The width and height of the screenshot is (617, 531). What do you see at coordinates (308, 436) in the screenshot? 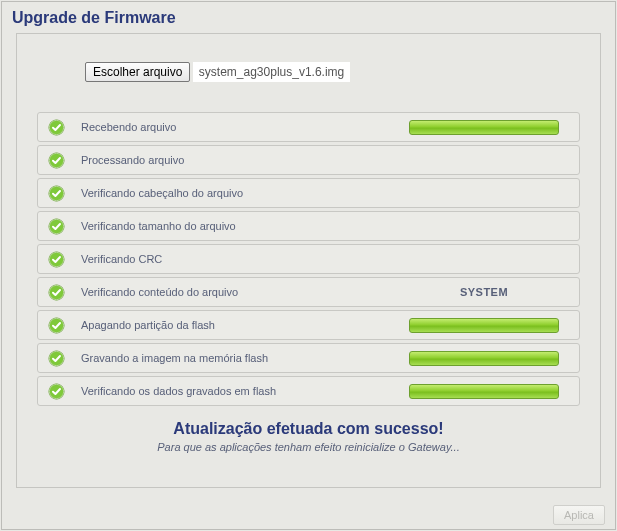
I see `result-block: Atualização efetuada com sucesso! Para q…` at bounding box center [308, 436].